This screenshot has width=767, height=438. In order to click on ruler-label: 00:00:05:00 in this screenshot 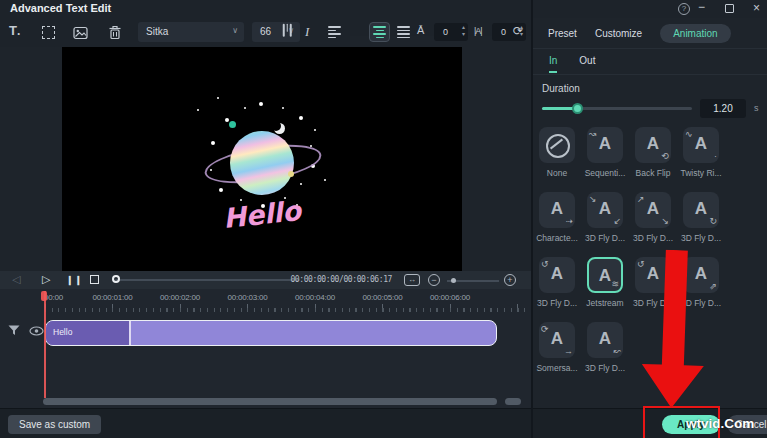, I will do `click(382, 298)`.